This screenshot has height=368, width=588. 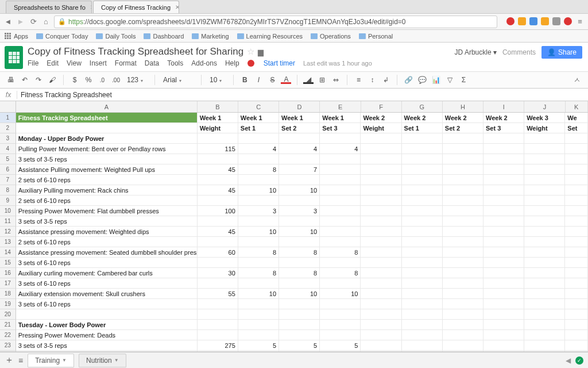 I want to click on cell: 7, so click(x=300, y=170).